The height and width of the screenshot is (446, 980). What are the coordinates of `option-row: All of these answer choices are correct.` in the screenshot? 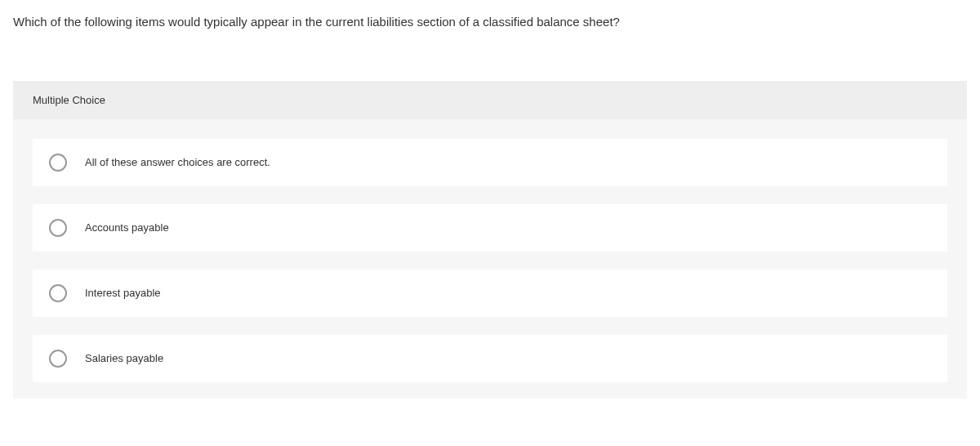 It's located at (490, 163).